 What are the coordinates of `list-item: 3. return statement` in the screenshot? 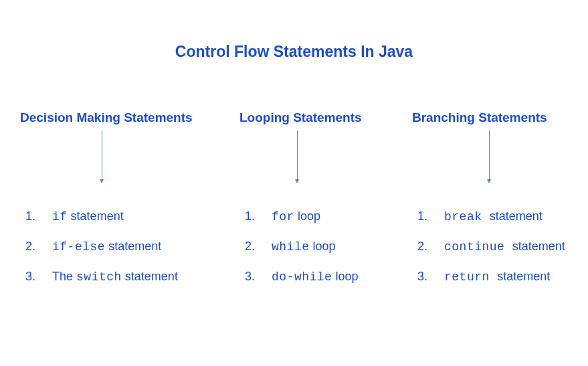 It's located at (492, 277).